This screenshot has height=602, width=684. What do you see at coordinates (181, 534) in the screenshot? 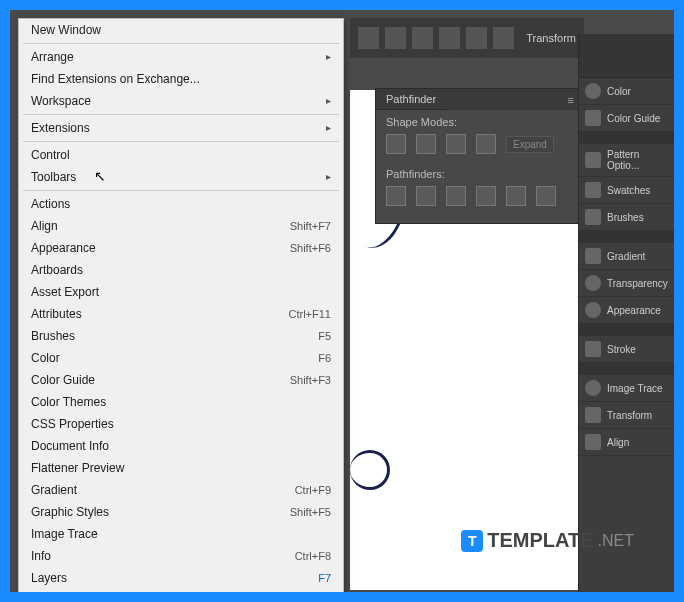
I see `menu-image-trace: Image Trace` at bounding box center [181, 534].